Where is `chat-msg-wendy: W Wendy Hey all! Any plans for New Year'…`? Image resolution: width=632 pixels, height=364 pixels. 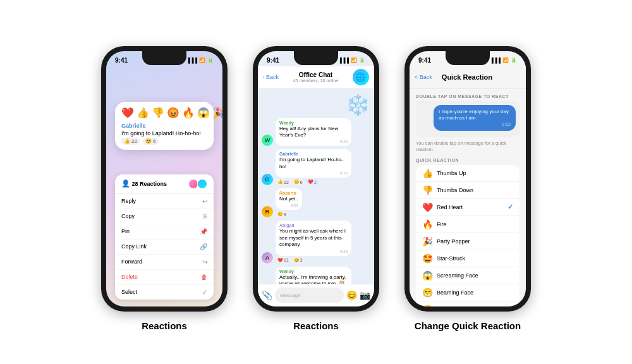
chat-msg-wendy: W Wendy Hey all! Any plans for New Year'… is located at coordinates (316, 133).